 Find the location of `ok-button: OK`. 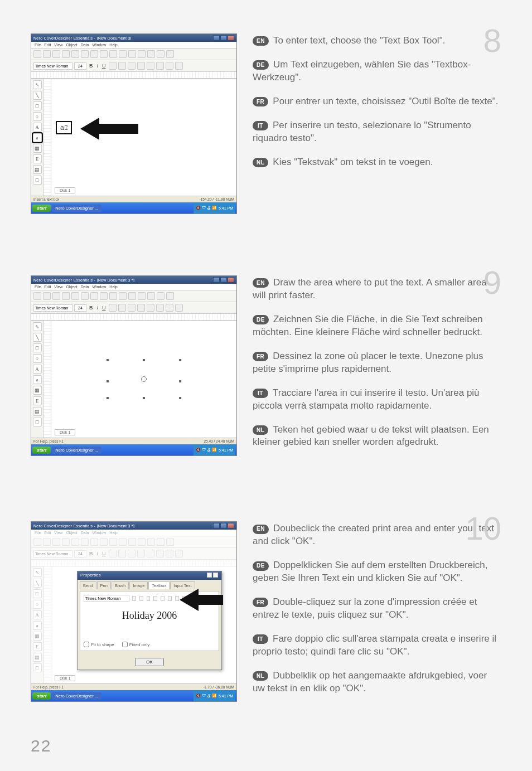

ok-button: OK is located at coordinates (149, 662).